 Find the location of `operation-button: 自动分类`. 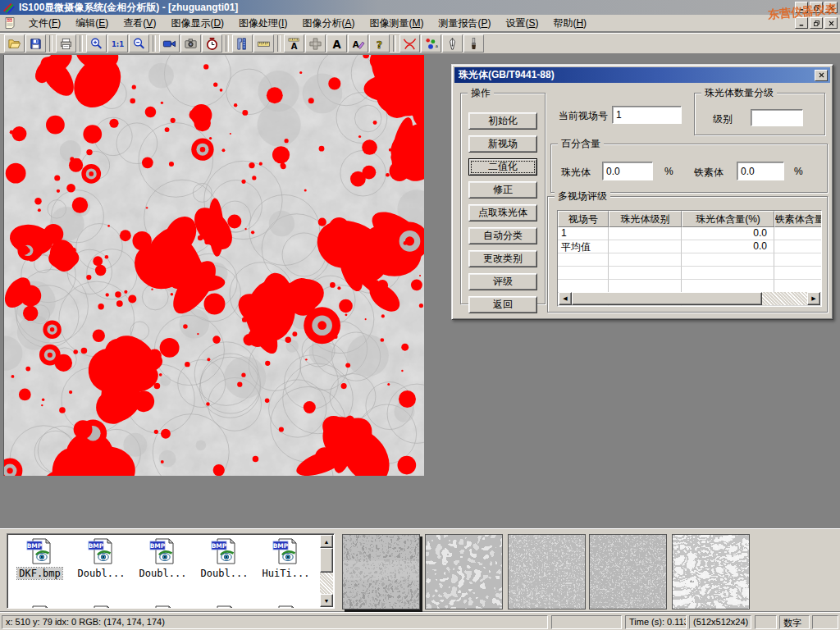

operation-button: 自动分类 is located at coordinates (503, 236).